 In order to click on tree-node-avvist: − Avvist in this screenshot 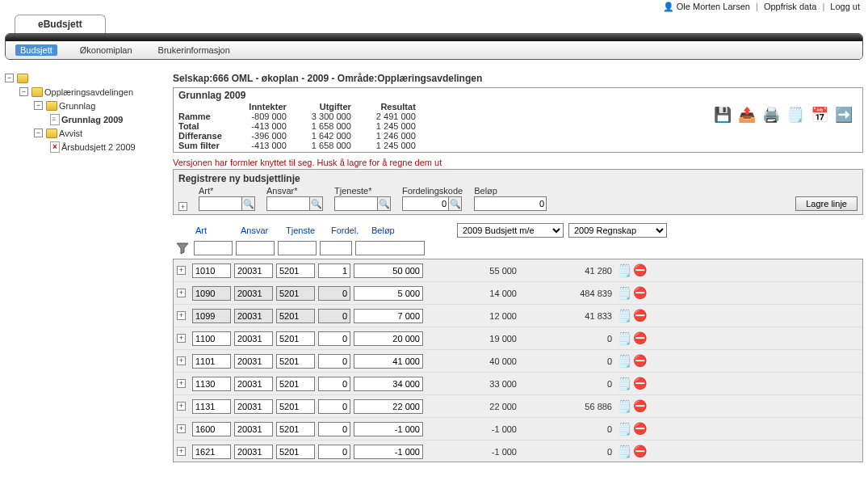, I will do `click(103, 133)`.